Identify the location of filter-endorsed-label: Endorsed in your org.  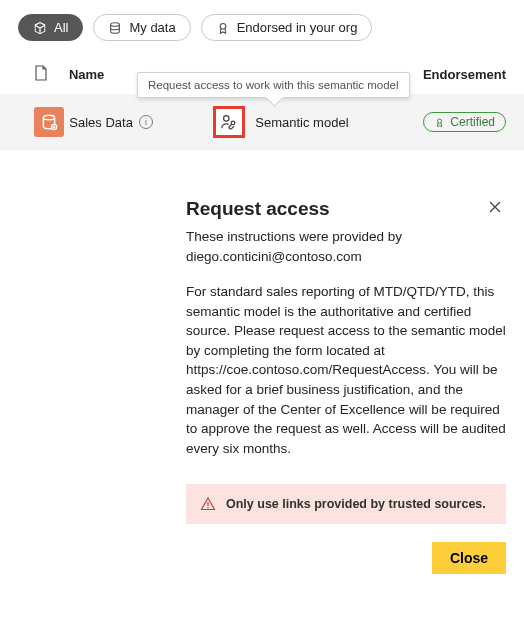
(298, 28).